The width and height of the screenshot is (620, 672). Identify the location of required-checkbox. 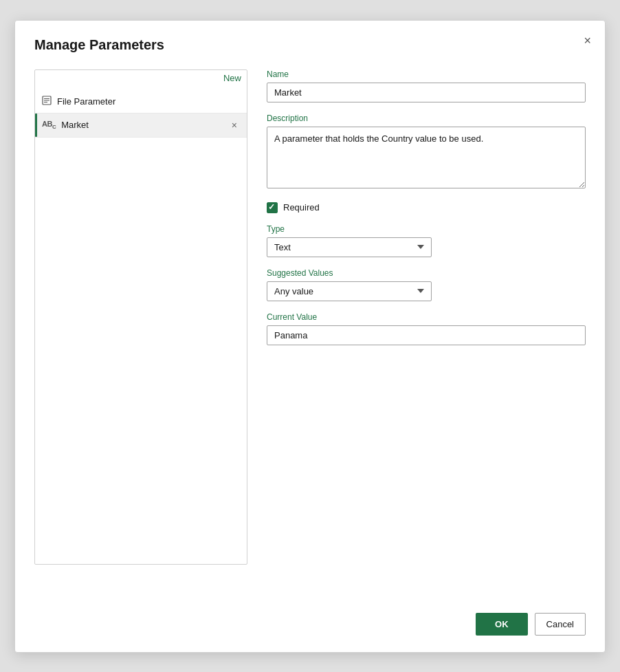
(272, 208).